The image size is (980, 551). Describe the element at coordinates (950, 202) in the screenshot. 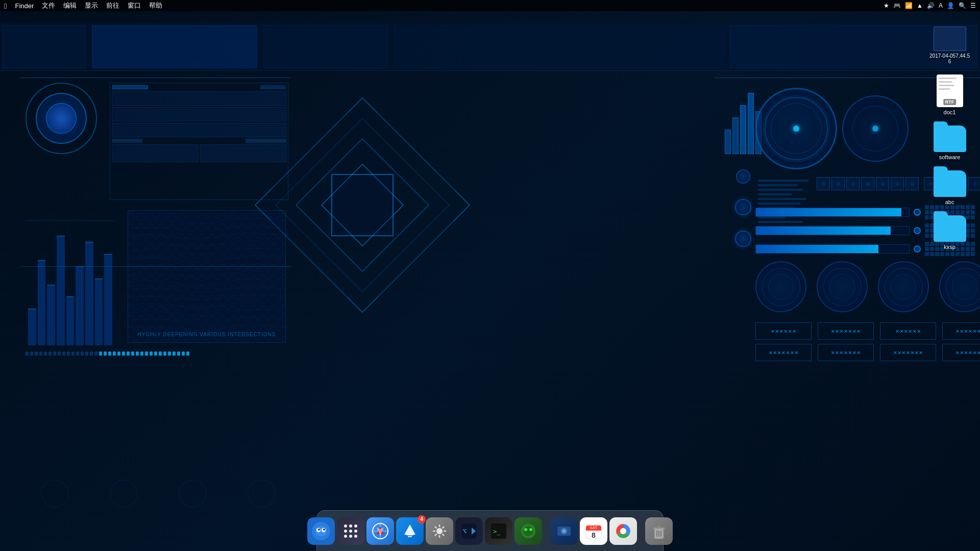

I see `abc-label: abc` at that location.